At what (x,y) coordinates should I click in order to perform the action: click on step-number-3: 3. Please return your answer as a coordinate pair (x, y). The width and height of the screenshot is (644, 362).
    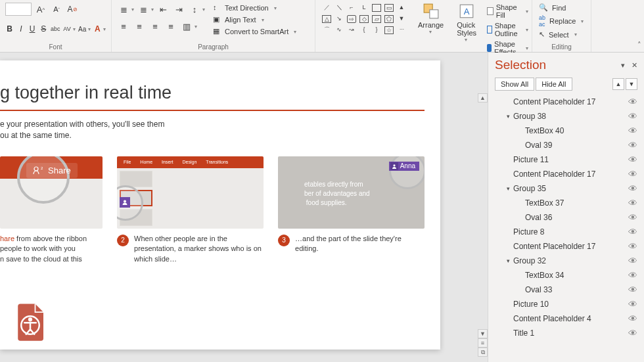
    Looking at the image, I should click on (284, 240).